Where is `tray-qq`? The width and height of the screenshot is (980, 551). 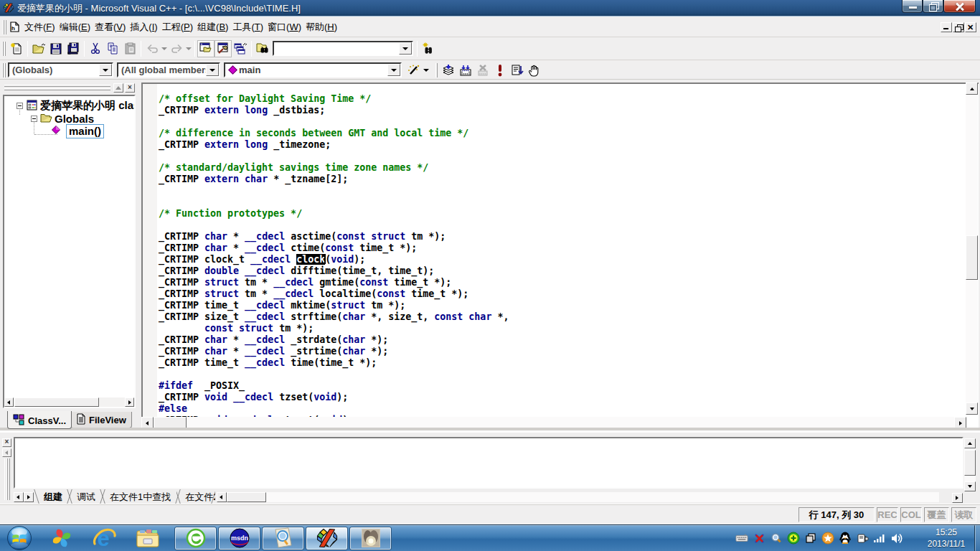
tray-qq is located at coordinates (845, 538).